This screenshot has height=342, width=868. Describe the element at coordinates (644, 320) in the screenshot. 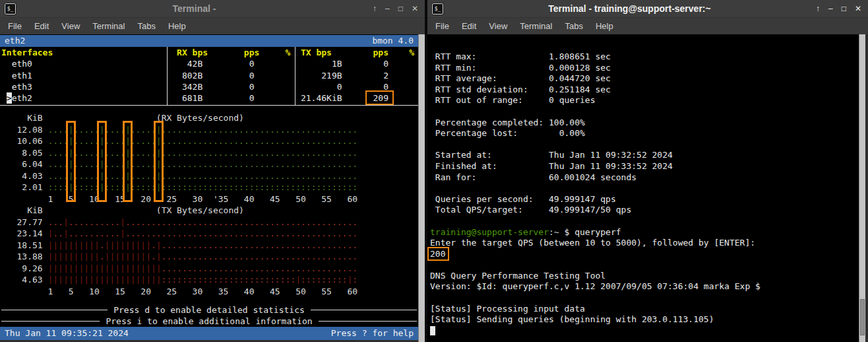

I see `terminal-line: [Status] Sending queries (beginning with…` at that location.